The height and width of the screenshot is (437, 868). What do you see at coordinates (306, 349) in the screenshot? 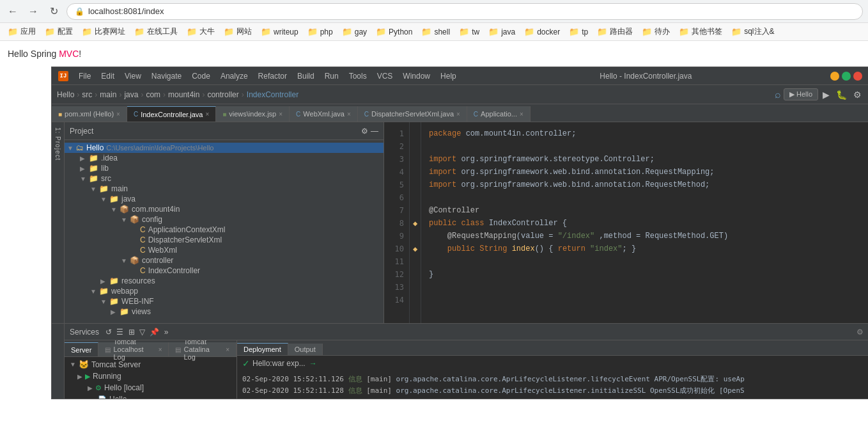
I see `output-tab: Output` at bounding box center [306, 349].